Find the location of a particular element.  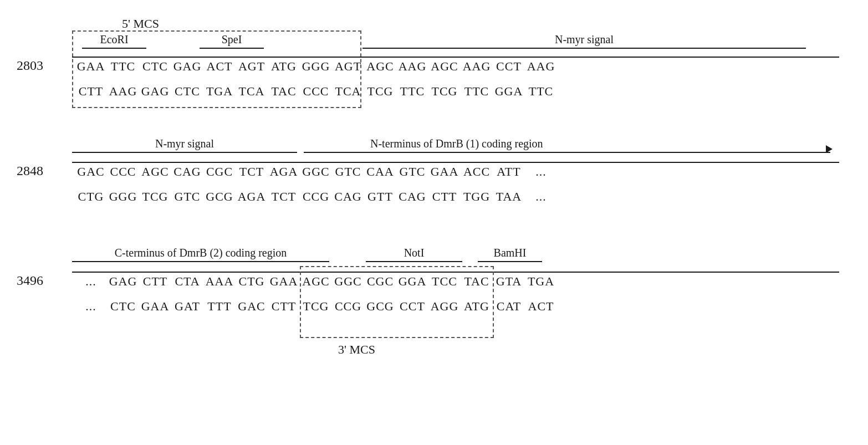

s3b10: CCT is located at coordinates (412, 306).